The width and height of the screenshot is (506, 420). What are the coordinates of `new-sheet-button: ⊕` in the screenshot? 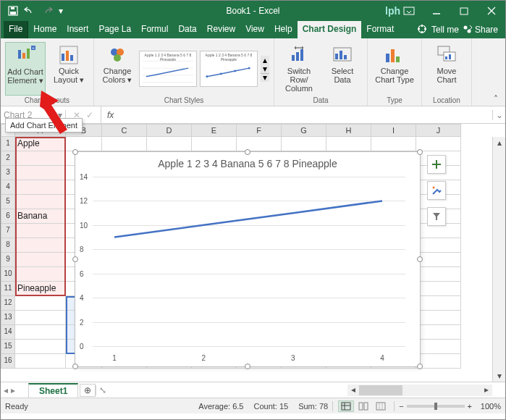 It's located at (88, 390).